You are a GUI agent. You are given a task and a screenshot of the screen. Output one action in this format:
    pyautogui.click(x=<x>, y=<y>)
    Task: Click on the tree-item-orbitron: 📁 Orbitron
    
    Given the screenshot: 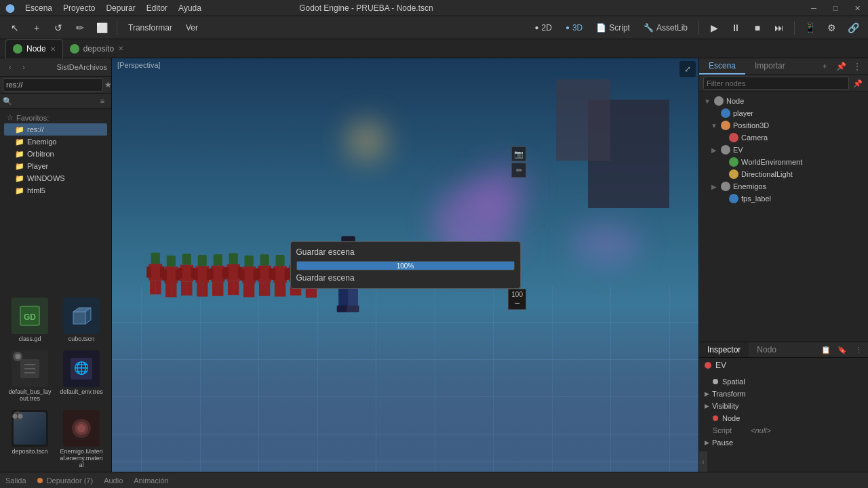 What is the action you would take?
    pyautogui.click(x=56, y=154)
    